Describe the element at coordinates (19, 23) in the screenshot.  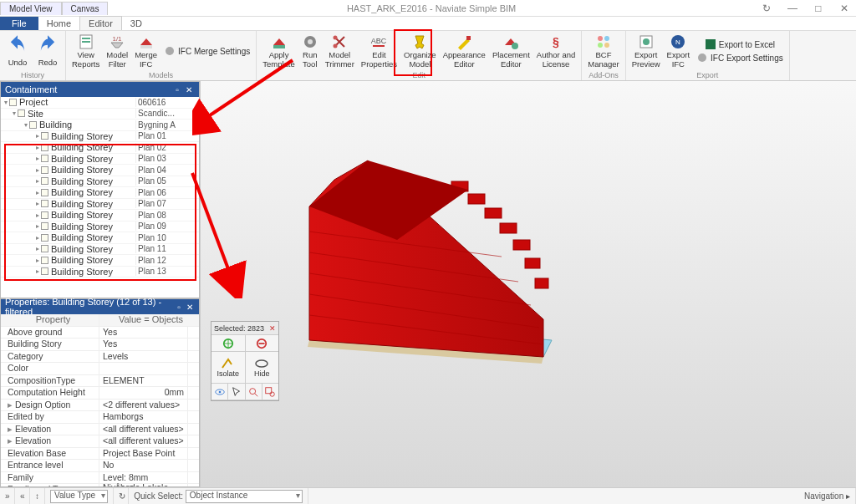
I see `tab-file: File` at that location.